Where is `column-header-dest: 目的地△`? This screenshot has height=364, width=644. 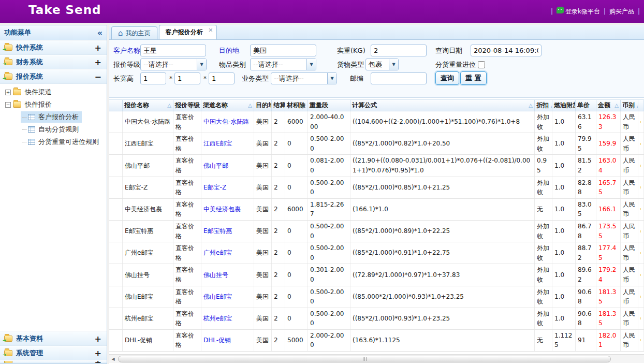 column-header-dest: 目的地△ is located at coordinates (263, 106).